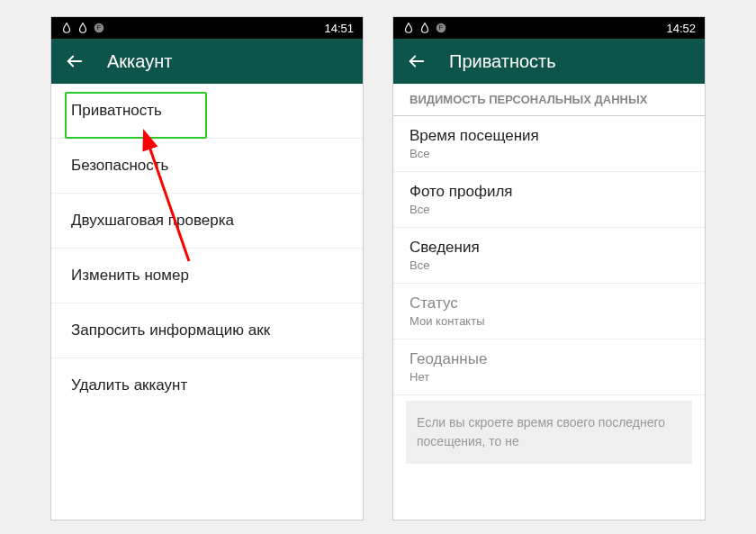 This screenshot has height=534, width=756. I want to click on pref-last-seen: Время посещения Все, so click(549, 144).